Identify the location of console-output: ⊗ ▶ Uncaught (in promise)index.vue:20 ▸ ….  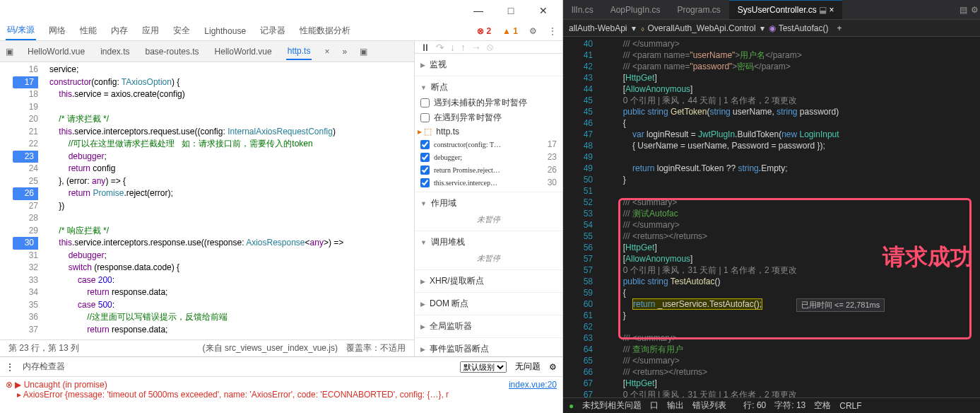
(281, 395).